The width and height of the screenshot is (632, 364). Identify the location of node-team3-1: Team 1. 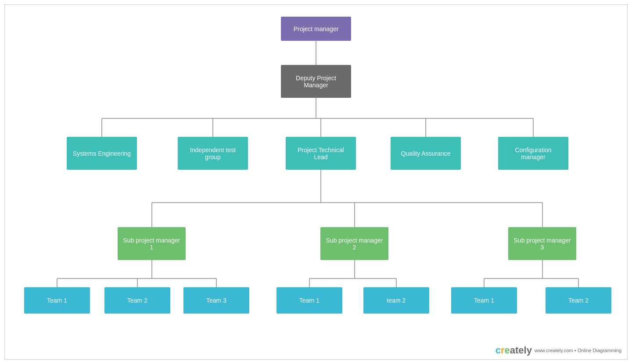
(484, 300).